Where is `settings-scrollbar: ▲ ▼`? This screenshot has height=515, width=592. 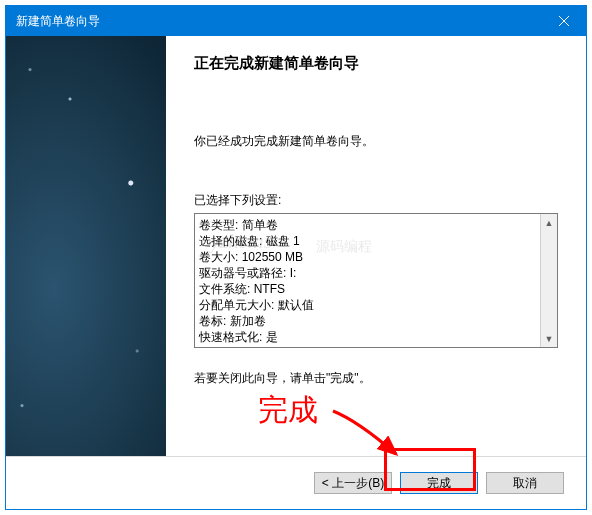
settings-scrollbar: ▲ ▼ is located at coordinates (548, 280).